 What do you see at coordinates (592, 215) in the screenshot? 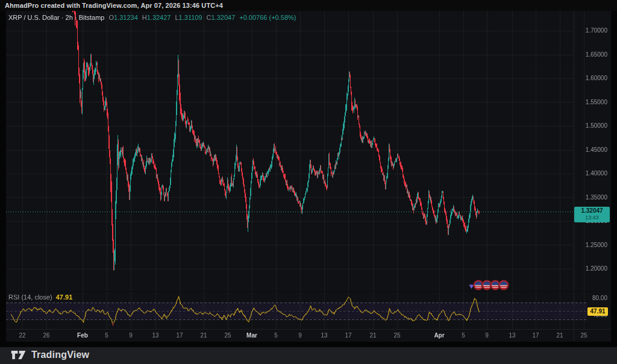
I see `current-price-badge: 1.32047 13:43` at bounding box center [592, 215].